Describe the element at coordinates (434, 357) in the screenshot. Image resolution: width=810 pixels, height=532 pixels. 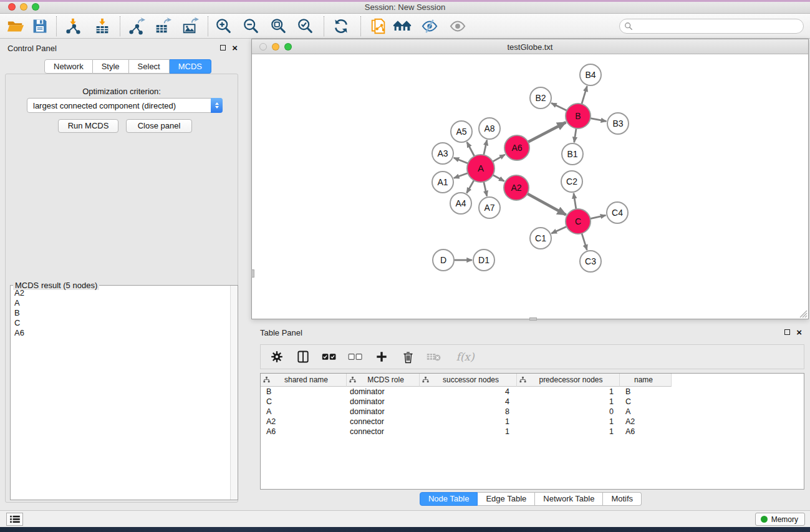
I see `delete-table-button` at that location.